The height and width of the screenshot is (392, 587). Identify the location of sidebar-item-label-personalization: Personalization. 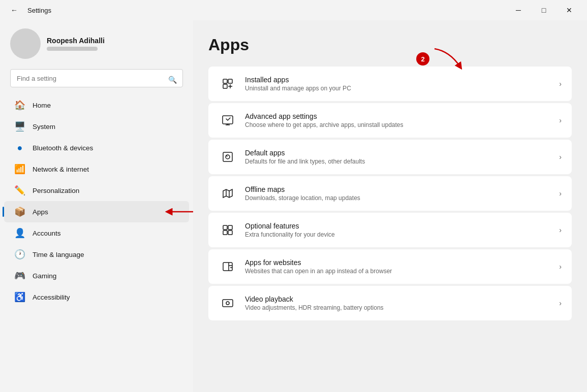
(56, 191).